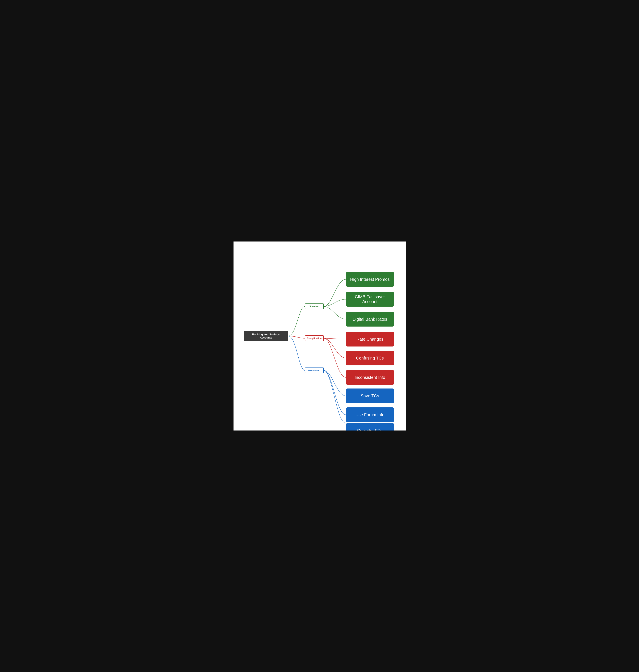 The width and height of the screenshot is (639, 672). What do you see at coordinates (314, 307) in the screenshot?
I see `situation-node: Situation` at bounding box center [314, 307].